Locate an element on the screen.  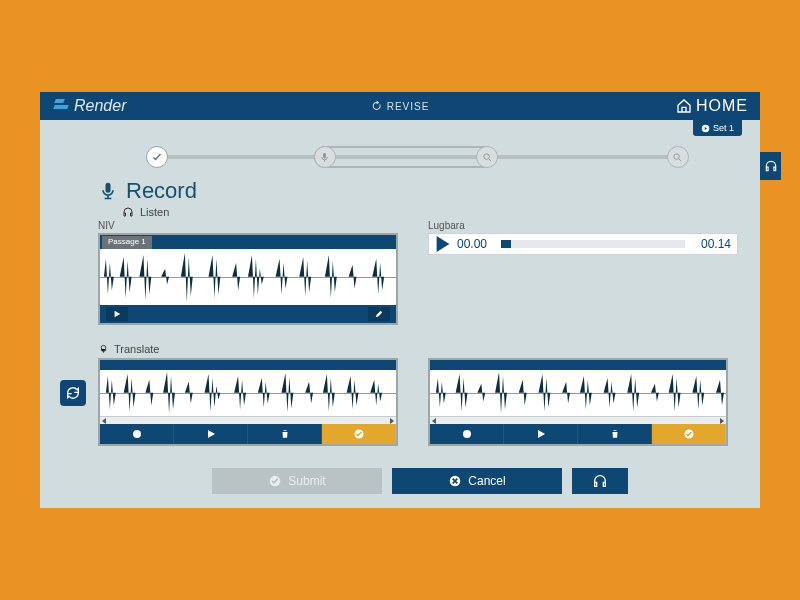
progress-stepper is located at coordinates (420, 157).